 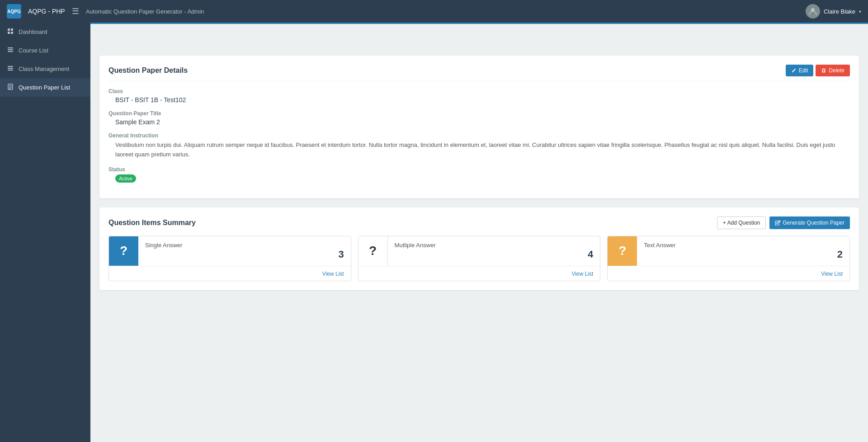 What do you see at coordinates (794, 71) in the screenshot?
I see `edit-icon` at bounding box center [794, 71].